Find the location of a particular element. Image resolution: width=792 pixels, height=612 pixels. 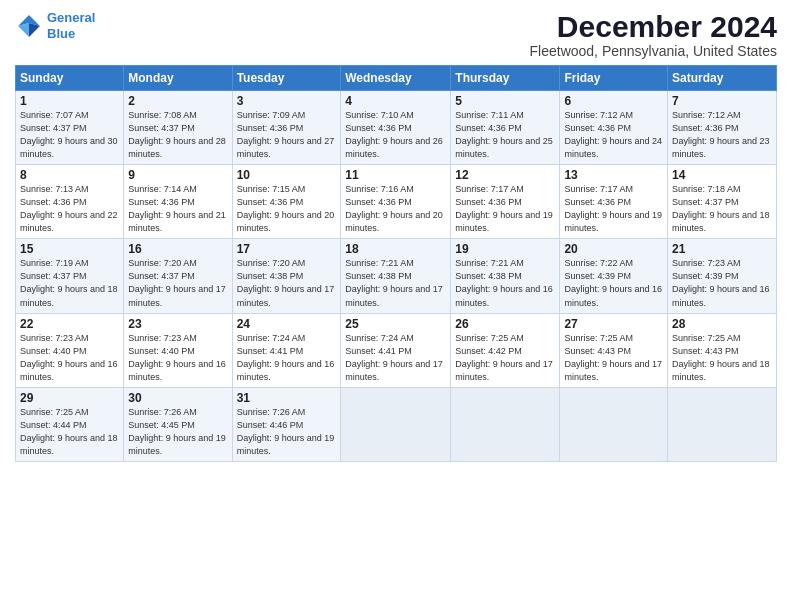

logo: General Blue is located at coordinates (55, 26).